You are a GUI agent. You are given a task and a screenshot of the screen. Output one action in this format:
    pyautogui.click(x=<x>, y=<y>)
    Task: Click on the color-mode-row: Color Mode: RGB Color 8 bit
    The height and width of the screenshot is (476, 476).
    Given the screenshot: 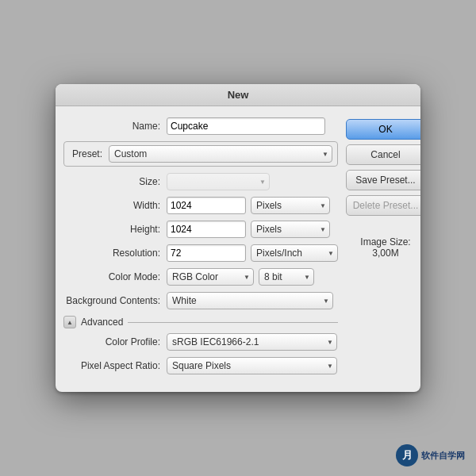 What is the action you would take?
    pyautogui.click(x=201, y=277)
    